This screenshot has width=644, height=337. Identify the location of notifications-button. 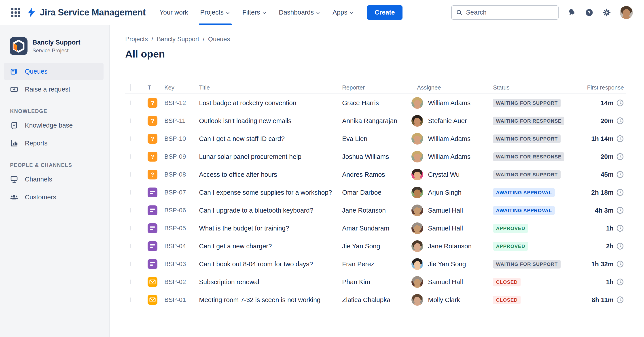
(572, 13).